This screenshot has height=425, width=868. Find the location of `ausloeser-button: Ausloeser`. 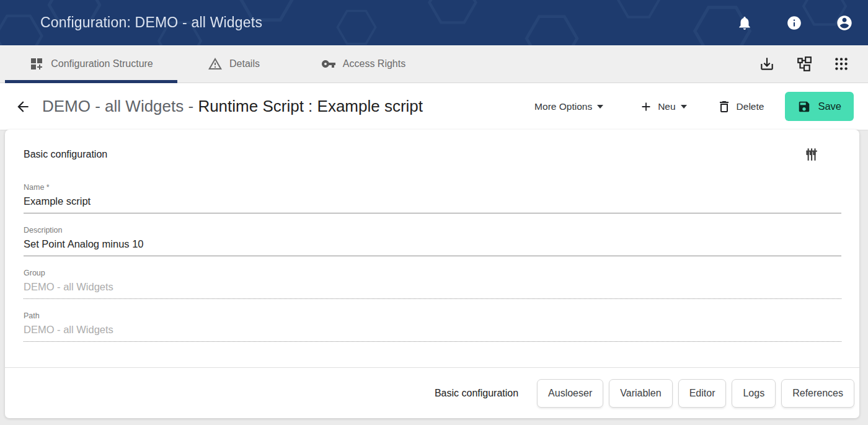

ausloeser-button: Ausloeser is located at coordinates (570, 393).